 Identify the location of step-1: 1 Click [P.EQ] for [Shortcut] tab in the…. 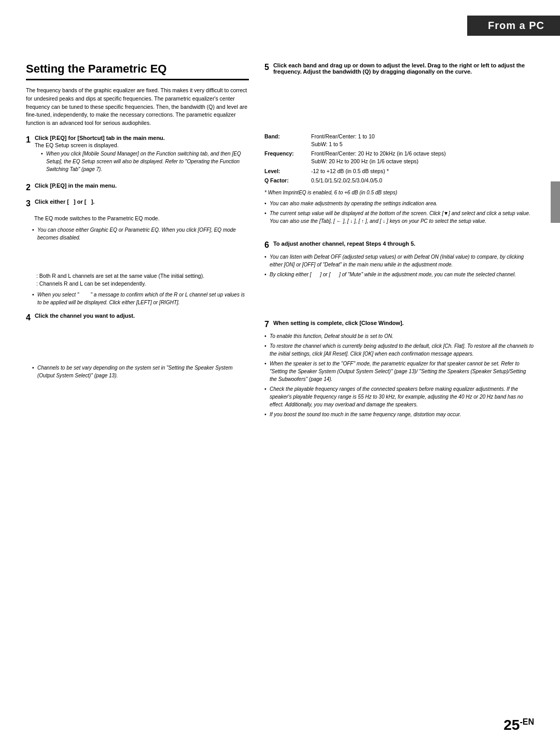
(137, 156).